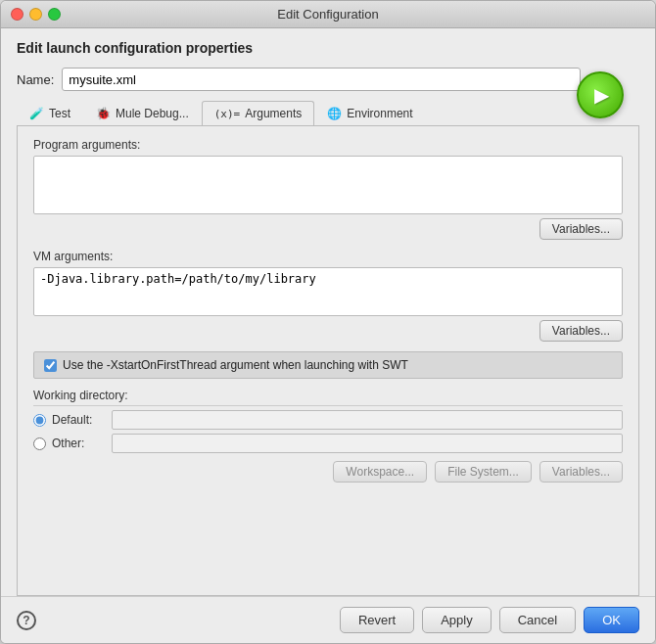 The image size is (656, 644). What do you see at coordinates (321, 79) in the screenshot?
I see `name-input` at bounding box center [321, 79].